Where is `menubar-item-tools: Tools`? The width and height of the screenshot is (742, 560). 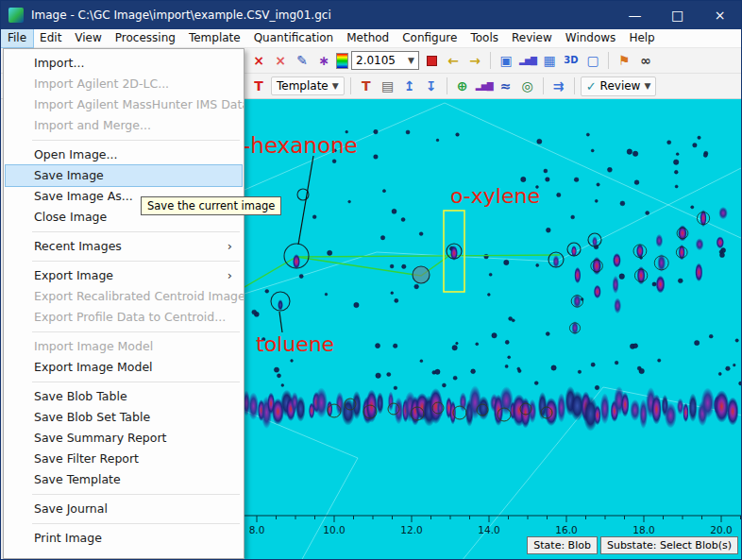
menubar-item-tools: Tools is located at coordinates (484, 38).